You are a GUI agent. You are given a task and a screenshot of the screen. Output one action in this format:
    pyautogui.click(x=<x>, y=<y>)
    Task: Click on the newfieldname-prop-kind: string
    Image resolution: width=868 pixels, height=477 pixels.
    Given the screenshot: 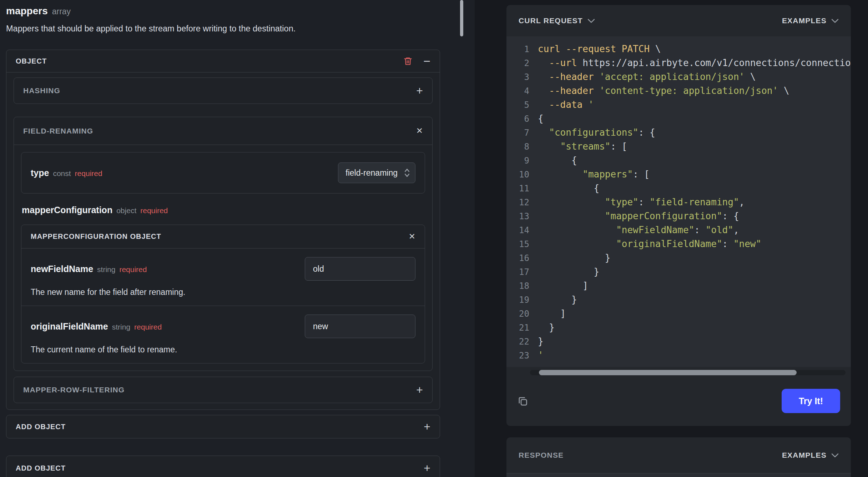 What is the action you would take?
    pyautogui.click(x=106, y=270)
    